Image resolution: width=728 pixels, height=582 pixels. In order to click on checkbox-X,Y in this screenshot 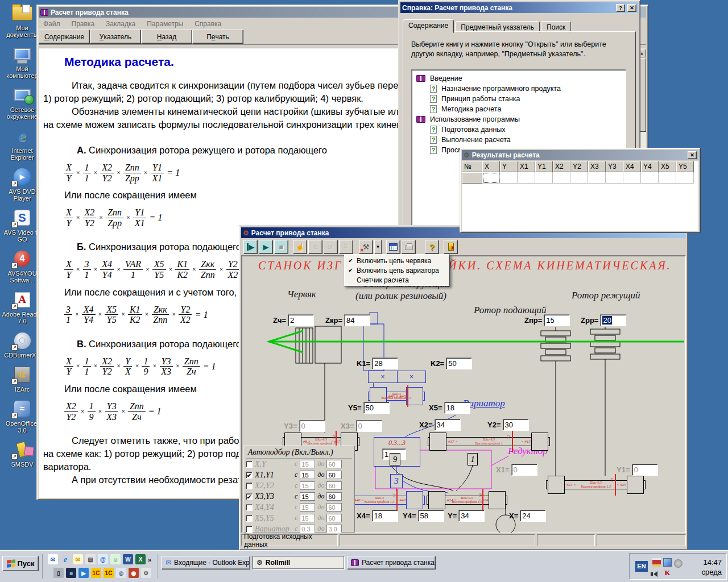, I will do `click(249, 464)`.